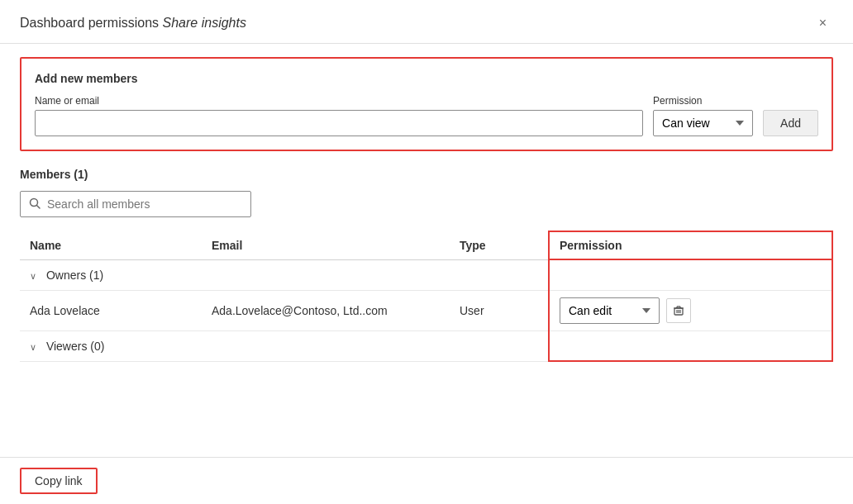 Image resolution: width=853 pixels, height=504 pixels. What do you see at coordinates (426, 481) in the screenshot?
I see `modal-footer: Copy link` at bounding box center [426, 481].